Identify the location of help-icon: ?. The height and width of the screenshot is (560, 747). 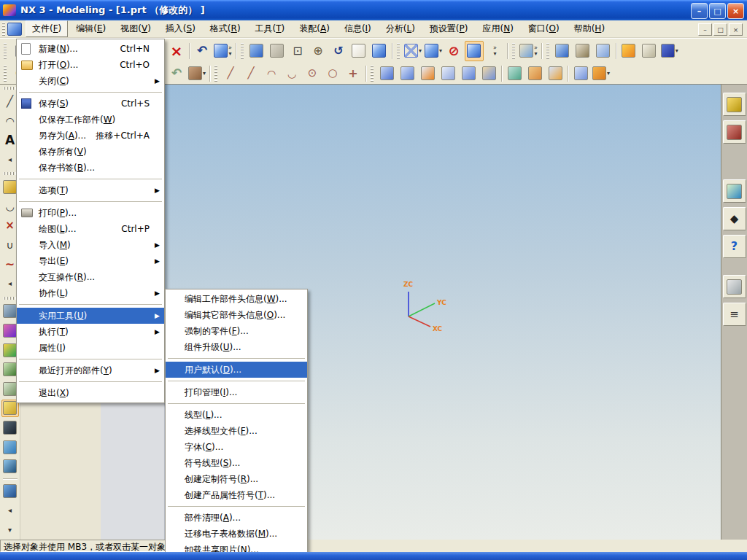
(735, 246).